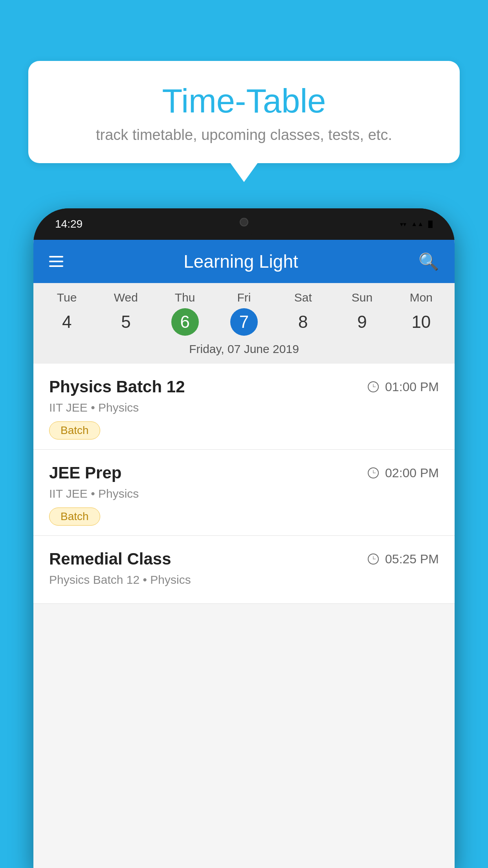 This screenshot has height=868, width=488. I want to click on class-item-2-time: 02:00 PM, so click(403, 473).